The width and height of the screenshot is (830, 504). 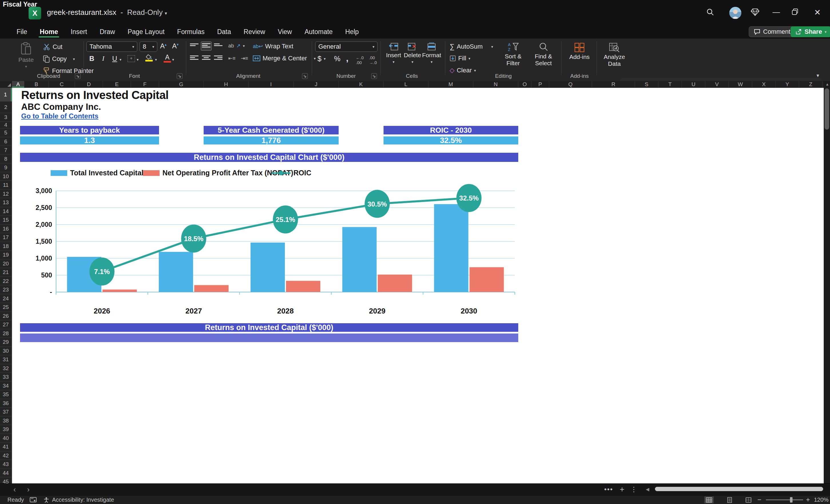 I want to click on status-mode: Ready, so click(x=15, y=500).